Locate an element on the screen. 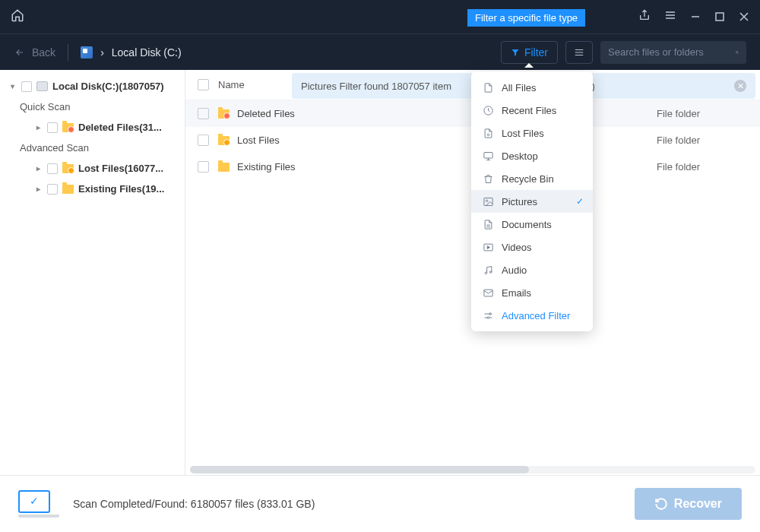 Image resolution: width=760 pixels, height=532 pixels. column-name: Name is located at coordinates (231, 85).